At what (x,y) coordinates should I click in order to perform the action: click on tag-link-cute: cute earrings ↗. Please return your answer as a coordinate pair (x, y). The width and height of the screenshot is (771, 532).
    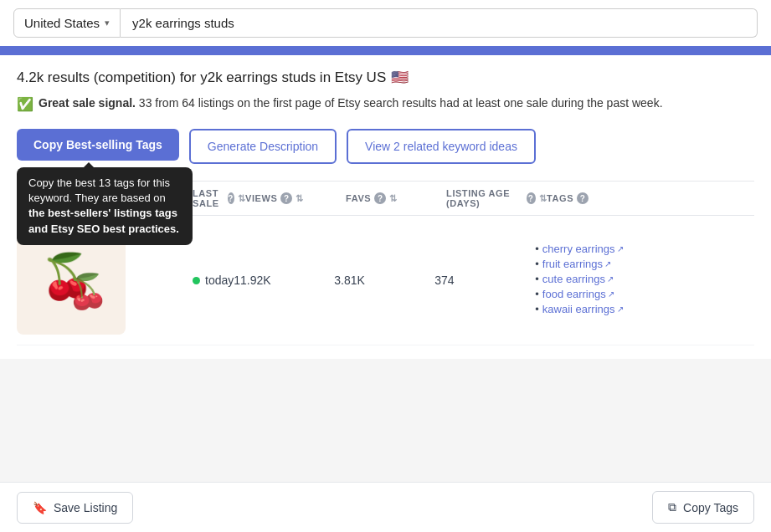
    Looking at the image, I should click on (578, 279).